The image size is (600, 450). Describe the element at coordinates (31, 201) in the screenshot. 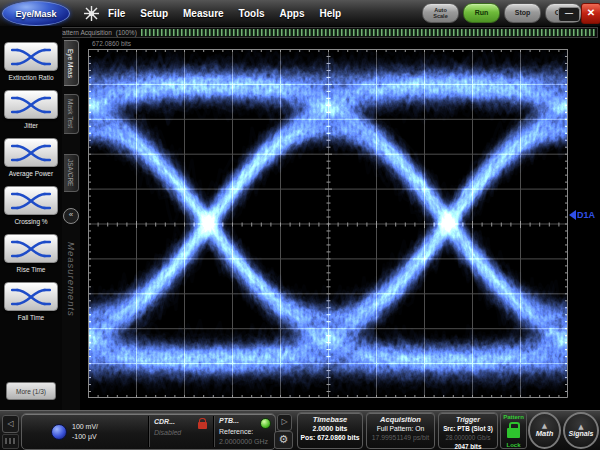

I see `crossing-icon` at that location.